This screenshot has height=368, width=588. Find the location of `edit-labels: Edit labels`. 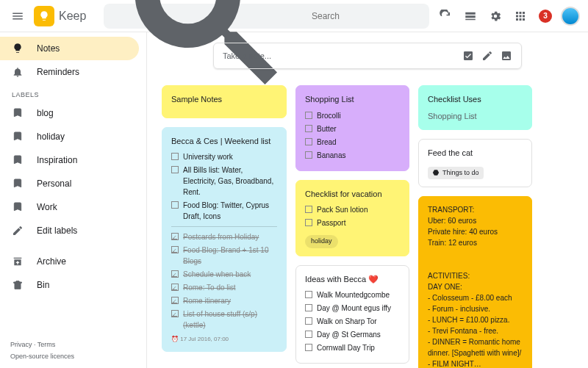

edit-labels: Edit labels is located at coordinates (69, 231).